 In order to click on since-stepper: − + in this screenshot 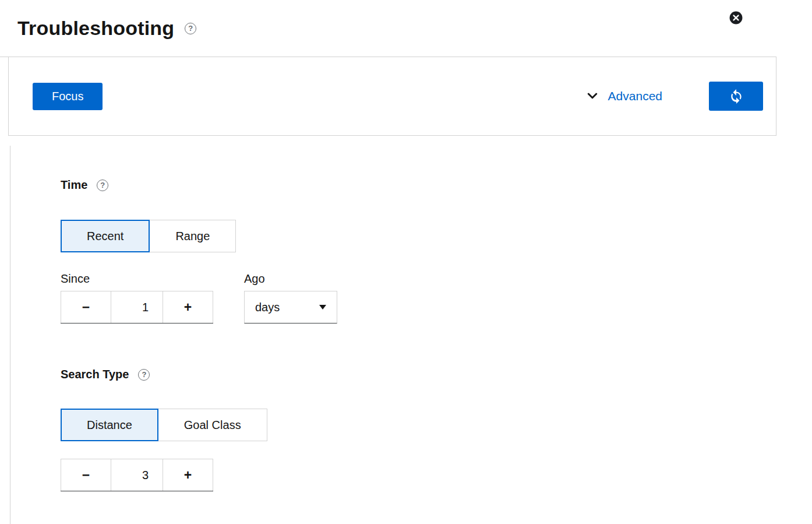, I will do `click(137, 307)`.